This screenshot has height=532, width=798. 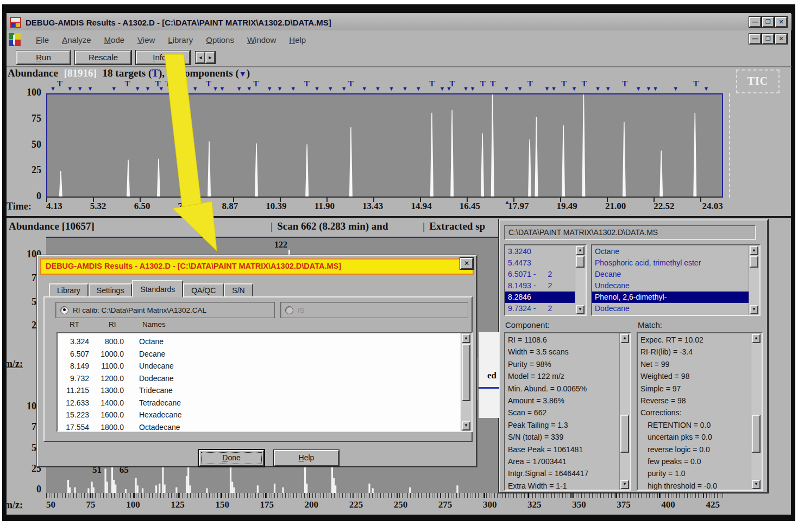 I want to click on tic-y-axis: 1007550250, so click(x=24, y=144).